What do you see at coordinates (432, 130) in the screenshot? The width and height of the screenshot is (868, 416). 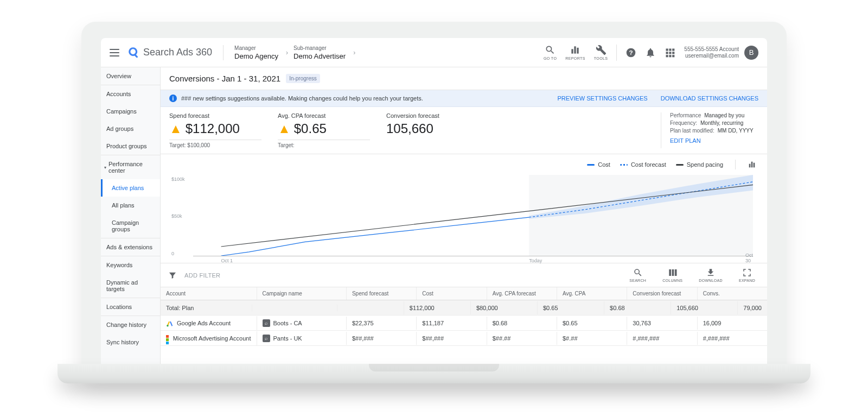 I see `kpi-2: Conversion forecast 105,660` at bounding box center [432, 130].